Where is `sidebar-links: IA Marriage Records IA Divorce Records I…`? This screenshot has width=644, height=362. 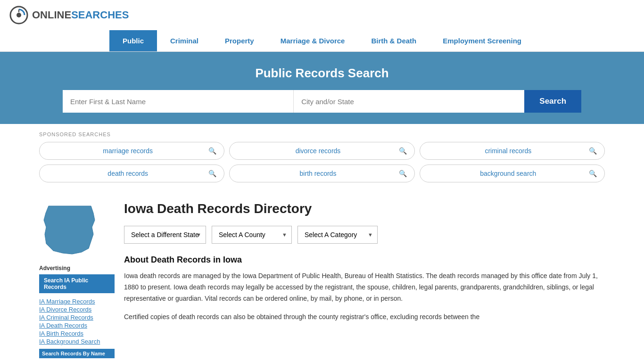 sidebar-links: IA Marriage Records IA Divorce Records I… is located at coordinates (77, 321).